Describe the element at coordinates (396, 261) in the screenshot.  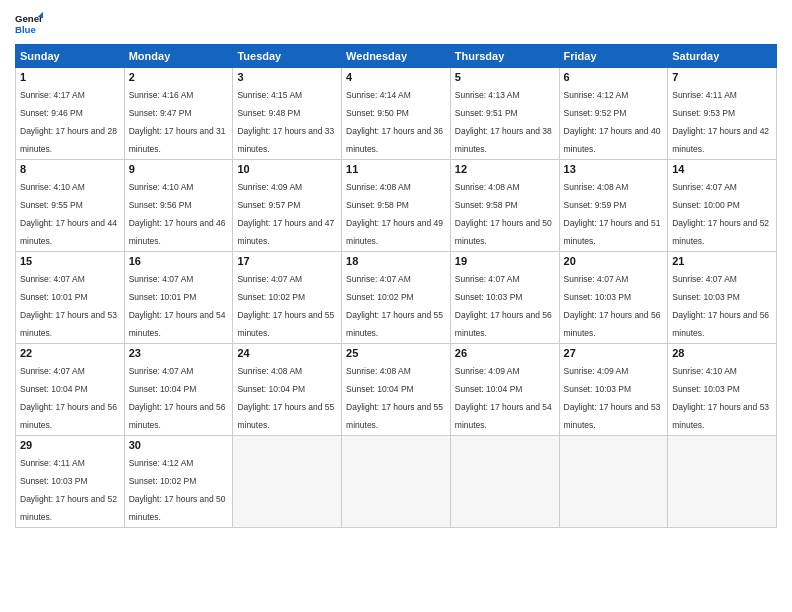
I see `day-number: 18` at that location.